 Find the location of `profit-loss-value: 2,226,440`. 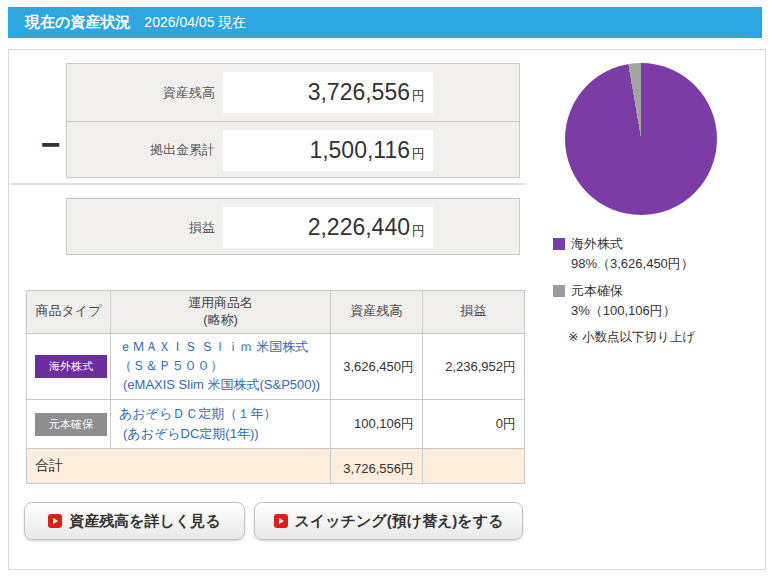

profit-loss-value: 2,226,440 is located at coordinates (359, 228).